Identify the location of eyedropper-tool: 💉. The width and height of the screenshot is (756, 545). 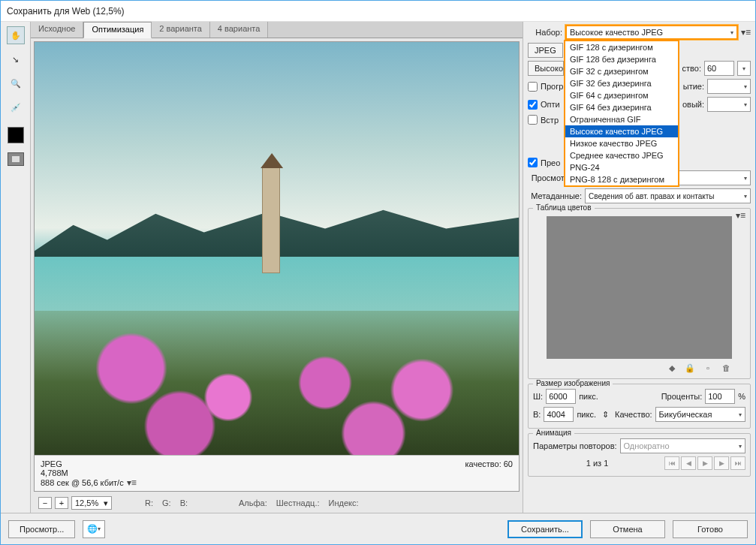
(16, 107).